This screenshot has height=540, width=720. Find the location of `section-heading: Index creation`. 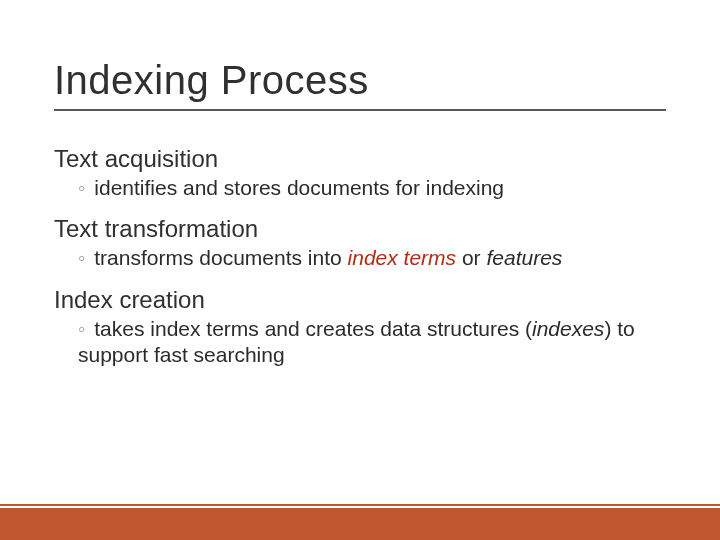

section-heading: Index creation is located at coordinates (360, 300).